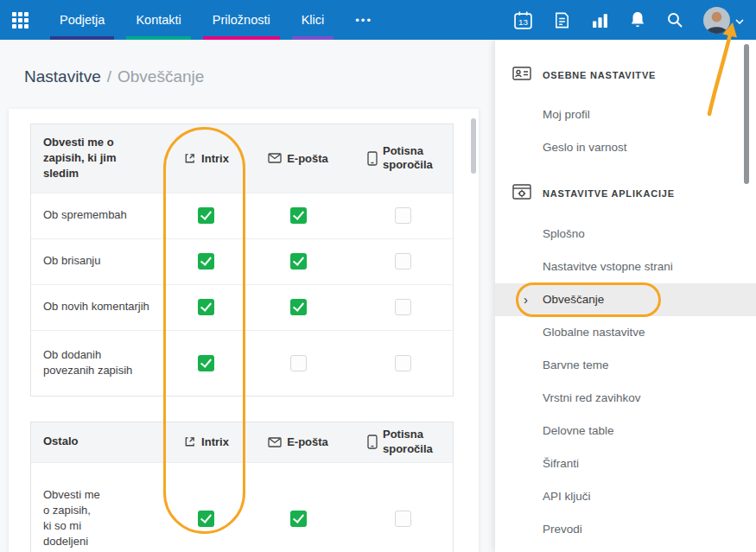 Image resolution: width=756 pixels, height=552 pixels. I want to click on sidebar-item-api-kljuci: API ključi, so click(626, 497).